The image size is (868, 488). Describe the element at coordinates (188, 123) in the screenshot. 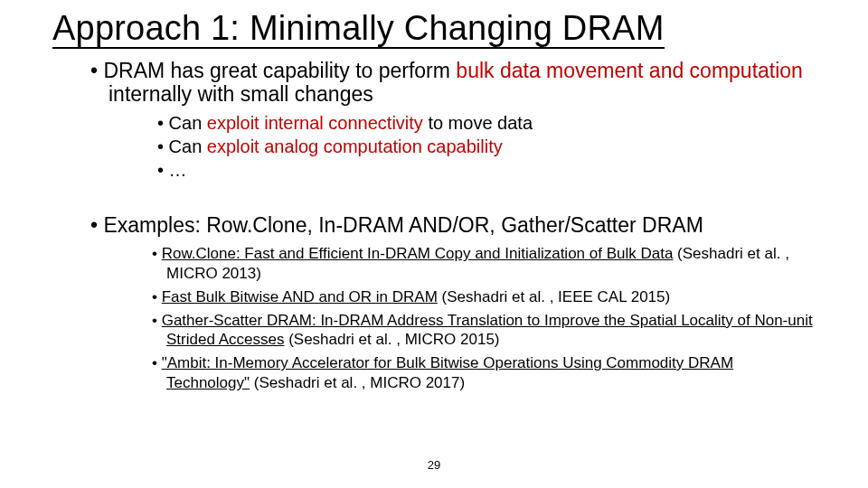

I see `bullet-1a-pre: Can` at that location.